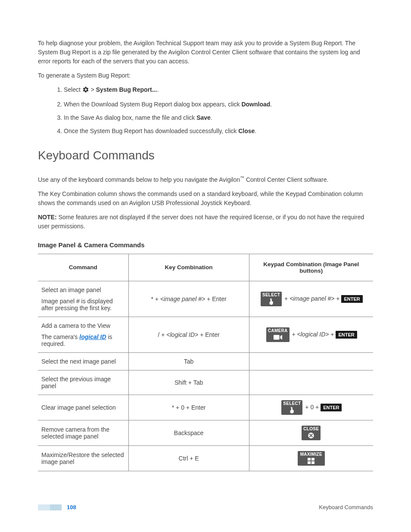 This screenshot has height=532, width=411. I want to click on keypad-combo: MAXIMIZE, so click(311, 458).